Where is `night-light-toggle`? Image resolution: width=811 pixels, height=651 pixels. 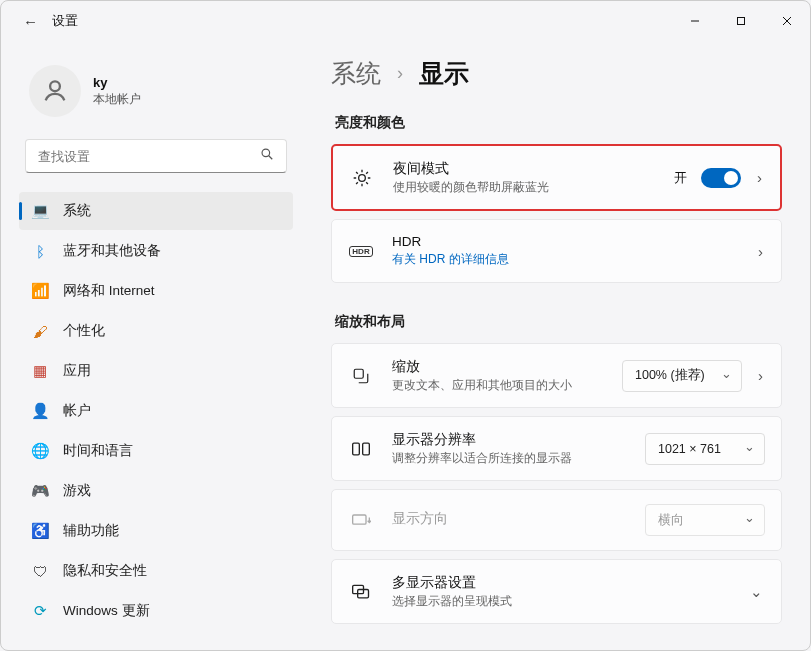
night-light-toggle is located at coordinates (721, 178).